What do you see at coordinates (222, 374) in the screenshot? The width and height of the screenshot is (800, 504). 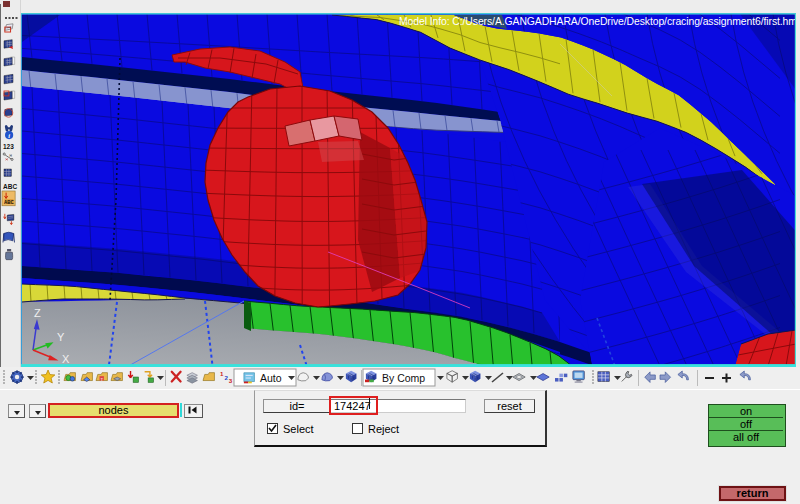 I see `svg-text: 1` at bounding box center [222, 374].